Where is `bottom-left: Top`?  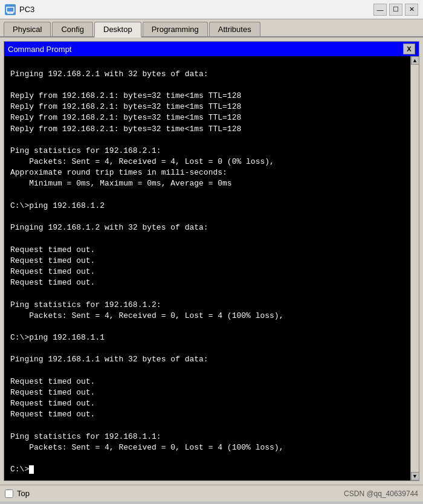 bottom-left: Top is located at coordinates (17, 493).